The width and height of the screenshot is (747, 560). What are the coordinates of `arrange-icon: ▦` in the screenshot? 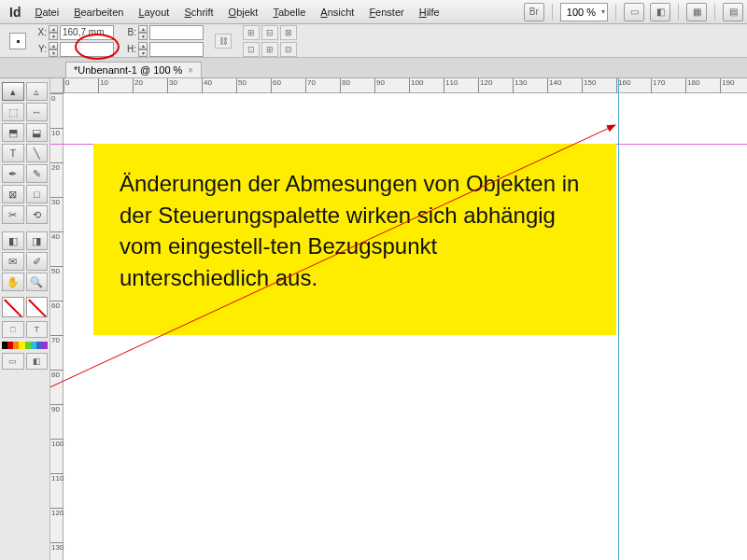 It's located at (697, 12).